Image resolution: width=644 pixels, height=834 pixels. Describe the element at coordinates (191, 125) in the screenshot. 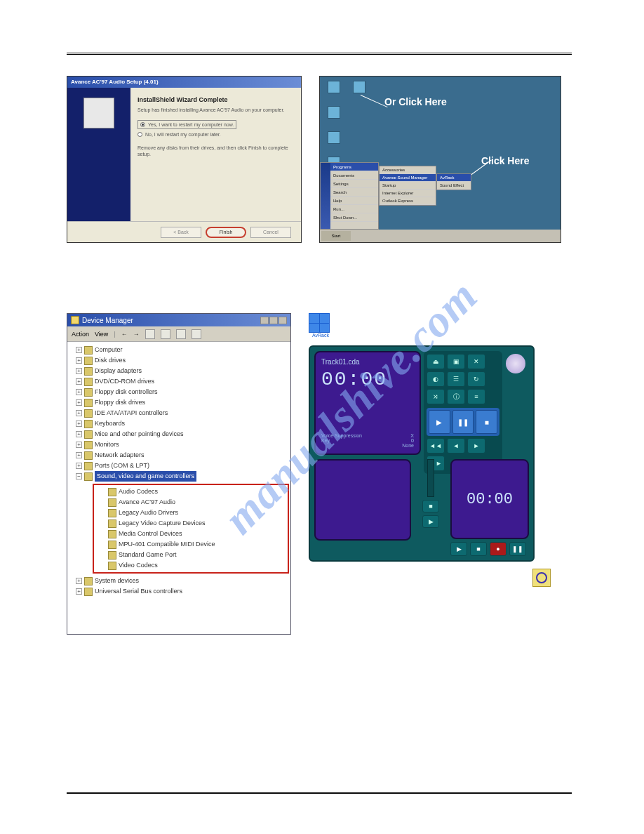

I see `radio-label: Yes, I want to restart my computer now.` at that location.